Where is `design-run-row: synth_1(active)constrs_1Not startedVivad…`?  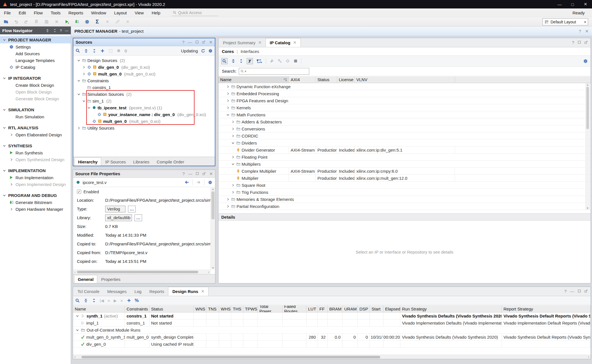
design-run-row: synth_1(active)constrs_1Not startedVivad… is located at coordinates (332, 316).